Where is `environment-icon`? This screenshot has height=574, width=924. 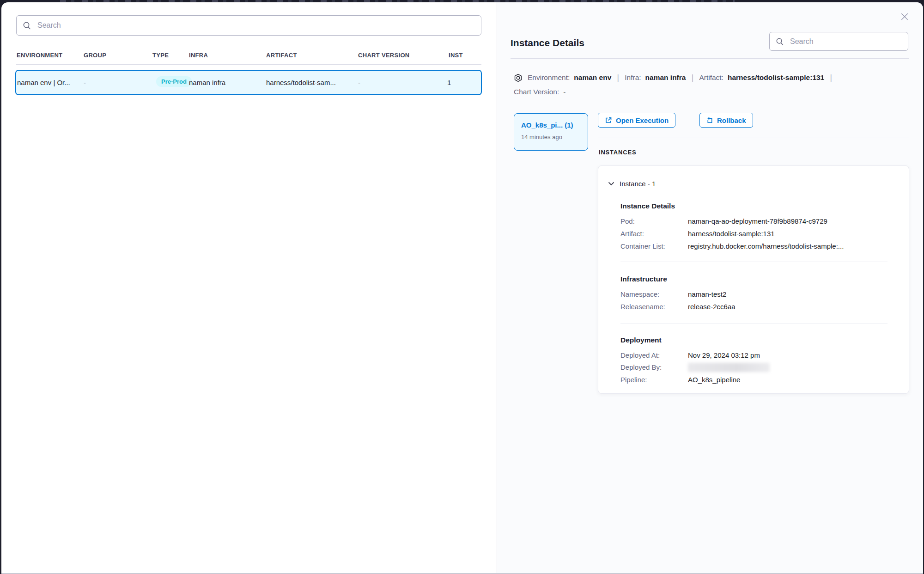
environment-icon is located at coordinates (518, 78).